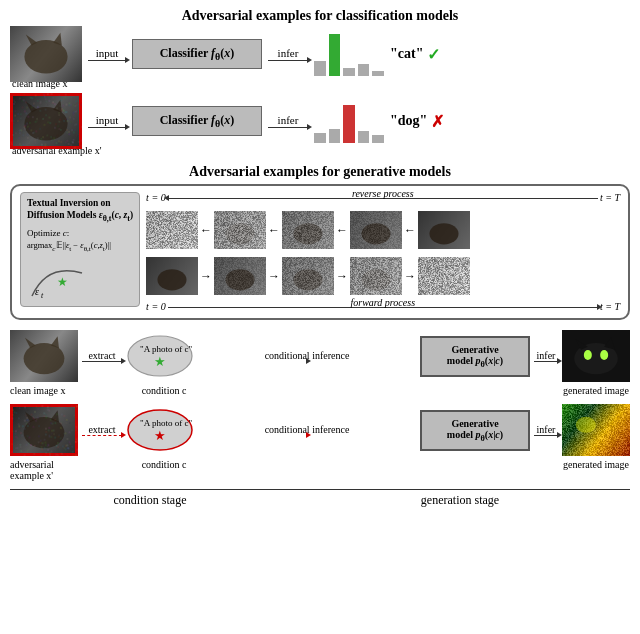 The image size is (640, 634). What do you see at coordinates (160, 354) in the screenshot?
I see `condition-bubble-svg-1: "A photo of c" ★` at bounding box center [160, 354].